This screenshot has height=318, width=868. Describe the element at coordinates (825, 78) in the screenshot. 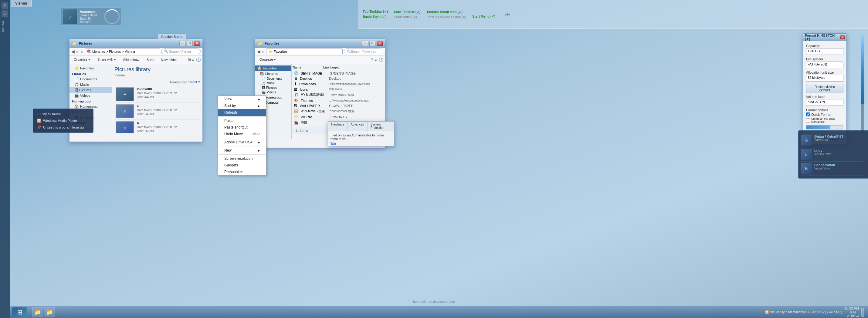

I see `allocation-input: 32 kilobytes` at that location.